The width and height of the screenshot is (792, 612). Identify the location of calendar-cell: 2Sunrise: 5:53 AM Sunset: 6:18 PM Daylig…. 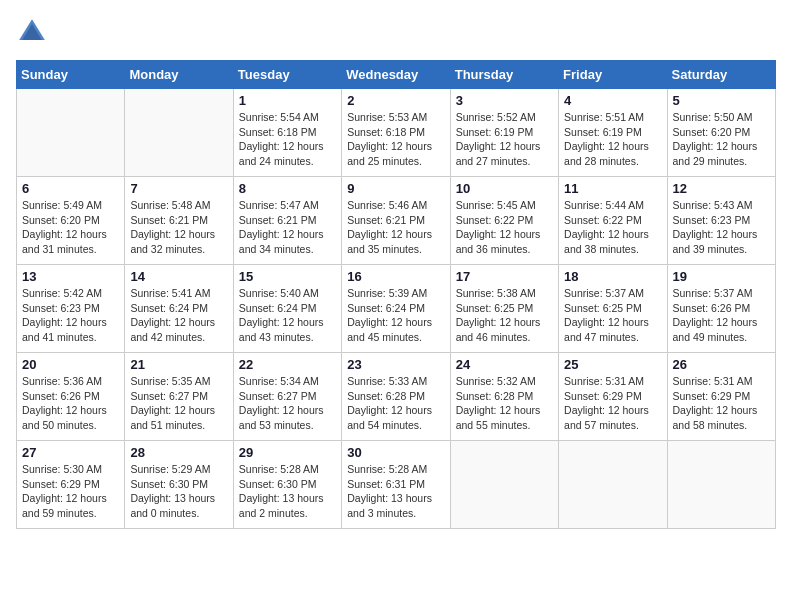
(396, 133).